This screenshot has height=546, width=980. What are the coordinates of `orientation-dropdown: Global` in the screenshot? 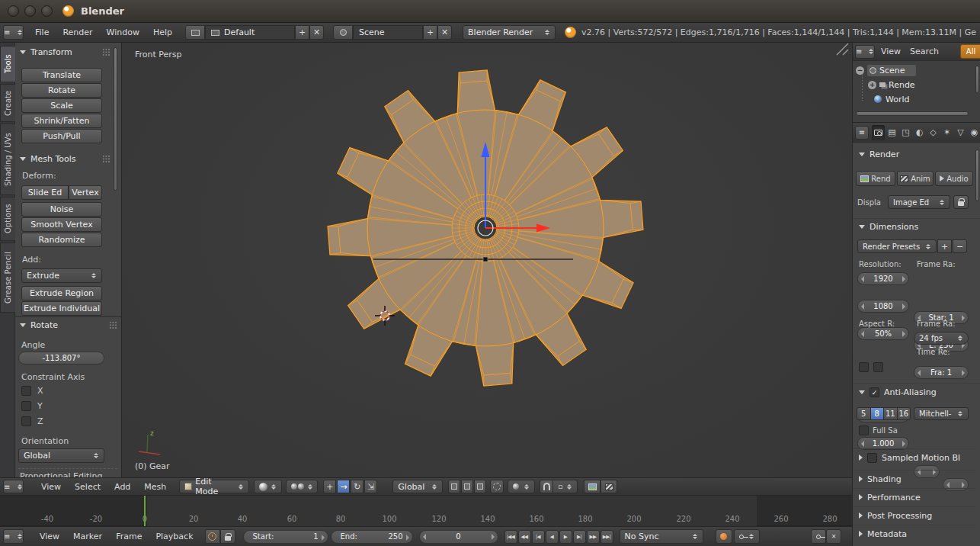 It's located at (61, 456).